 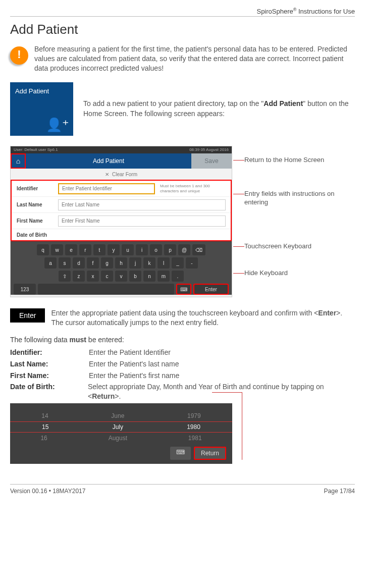 What do you see at coordinates (156, 250) in the screenshot?
I see `key-o: o` at bounding box center [156, 250].